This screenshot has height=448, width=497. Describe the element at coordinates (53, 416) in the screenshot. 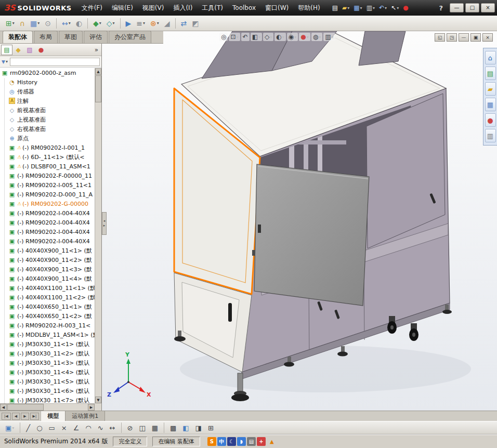

I see `model-tab: 模型` at that location.